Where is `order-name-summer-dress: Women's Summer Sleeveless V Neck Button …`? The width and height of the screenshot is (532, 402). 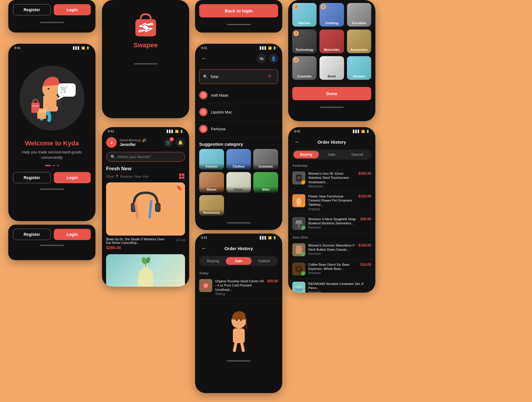
order-name-summer-dress: Women's Summer Sleeveless V Neck Button … is located at coordinates (332, 248).